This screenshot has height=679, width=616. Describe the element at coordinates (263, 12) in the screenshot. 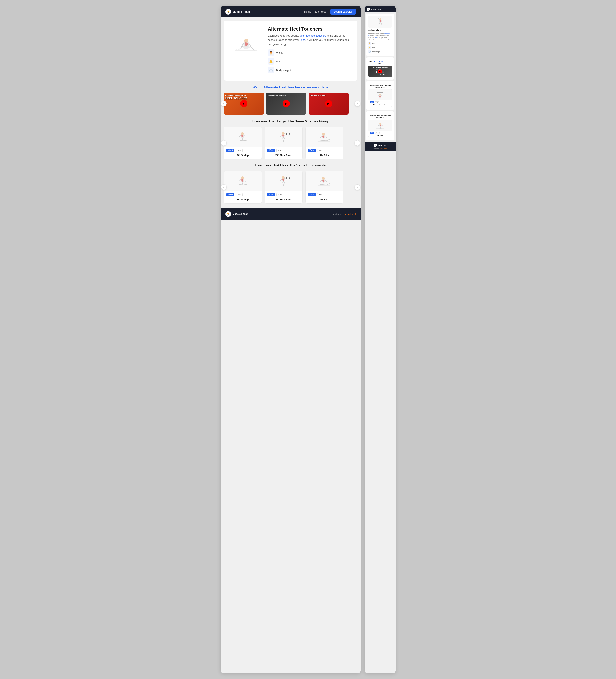

I see `navbar-brand: 🏃 Muscle Feast` at that location.